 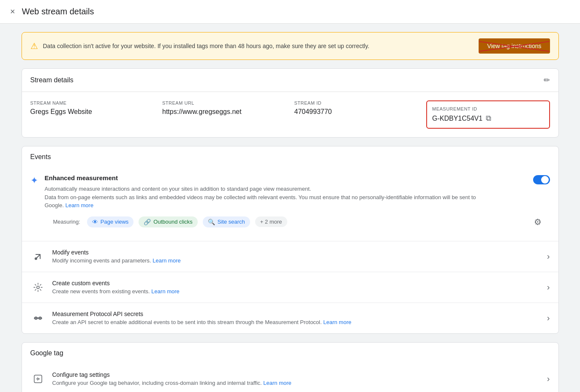 What do you see at coordinates (92, 103) in the screenshot?
I see `stream-name-label: STREAM NAME` at bounding box center [92, 103].